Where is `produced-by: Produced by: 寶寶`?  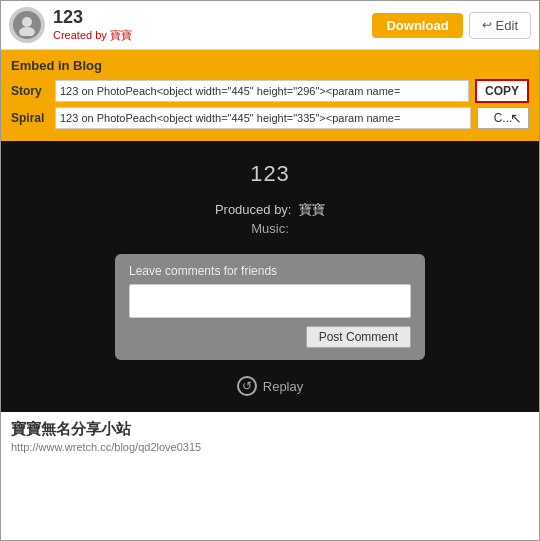 produced-by: Produced by: 寶寶 is located at coordinates (270, 210).